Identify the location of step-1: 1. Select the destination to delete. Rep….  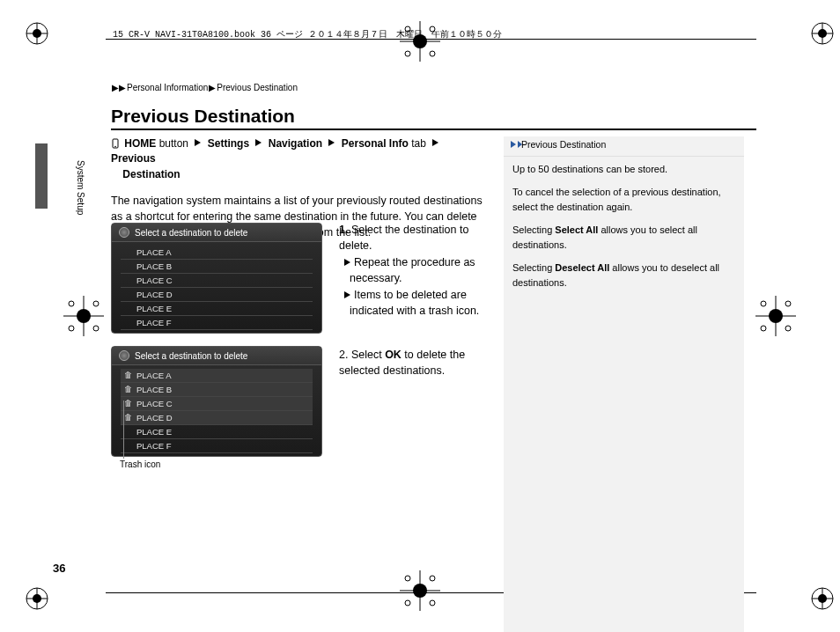
(416, 271).